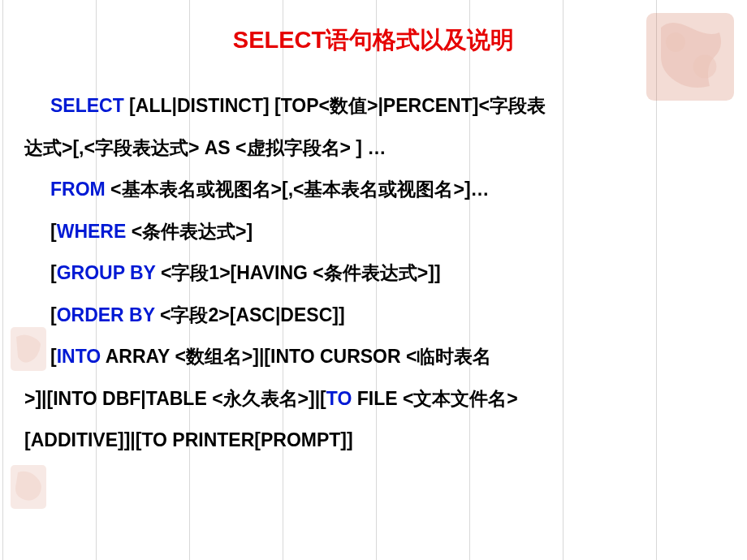 This screenshot has width=747, height=560. What do you see at coordinates (339, 398) in the screenshot?
I see `keyword-to: TO` at bounding box center [339, 398].